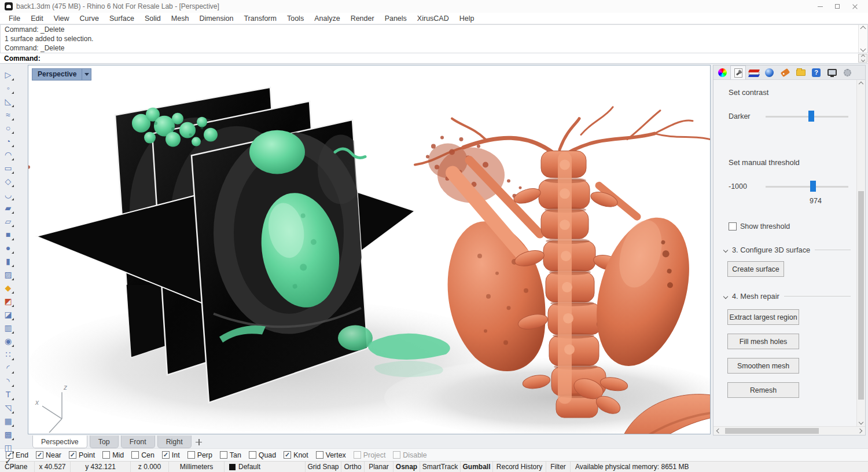 The height and width of the screenshot is (472, 868). Describe the element at coordinates (61, 19) in the screenshot. I see `menu-view: View` at that location.